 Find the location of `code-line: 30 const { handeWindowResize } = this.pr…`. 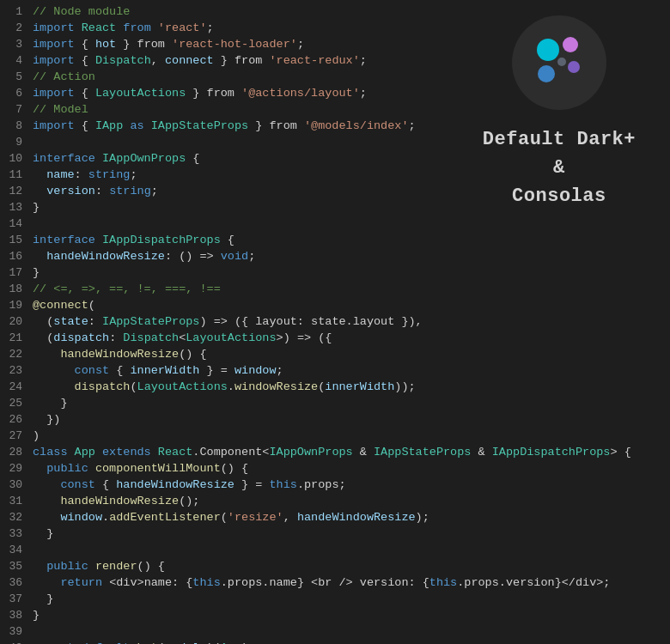

code-line: 30 const { handeWindowResize } = this.pr… is located at coordinates (335, 484).